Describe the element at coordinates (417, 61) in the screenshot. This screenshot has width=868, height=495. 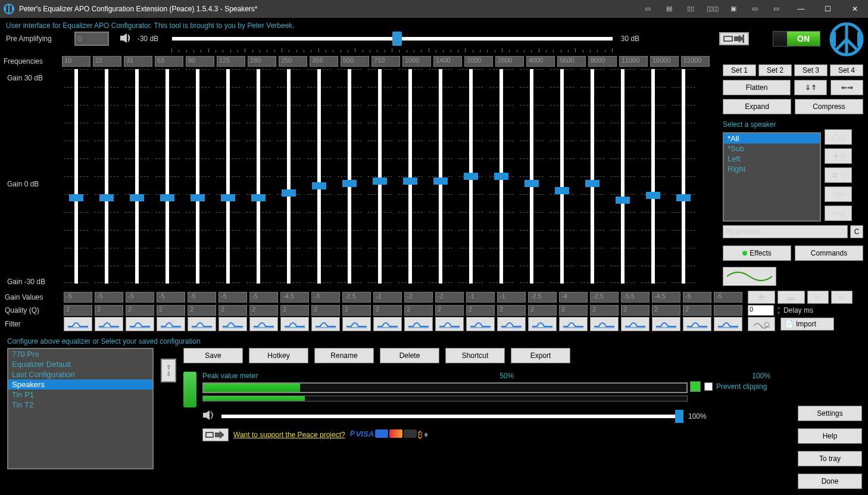
I see `freq-input-11: 1000` at that location.